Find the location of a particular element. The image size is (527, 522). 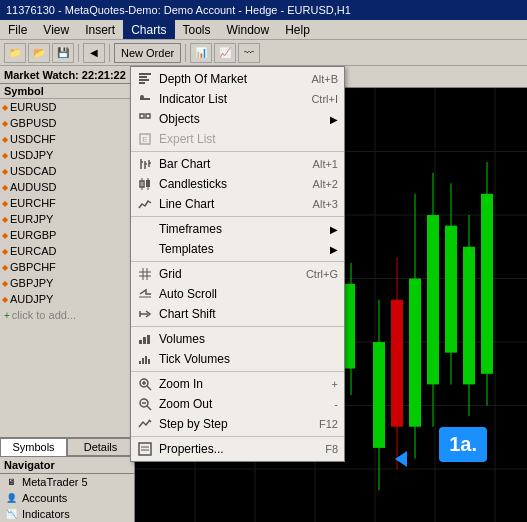

menu-item-tick-volumes: Tick Volumes is located at coordinates (238, 359).